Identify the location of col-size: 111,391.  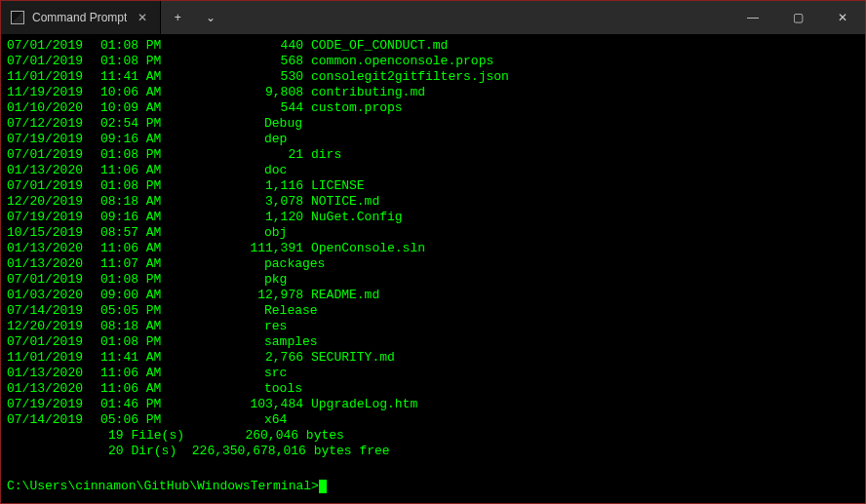
(260, 249).